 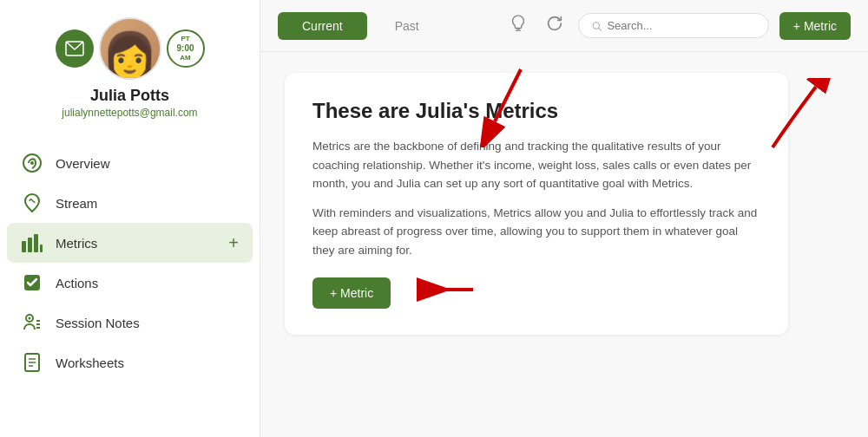 I want to click on session-notes-icon, so click(x=32, y=323).